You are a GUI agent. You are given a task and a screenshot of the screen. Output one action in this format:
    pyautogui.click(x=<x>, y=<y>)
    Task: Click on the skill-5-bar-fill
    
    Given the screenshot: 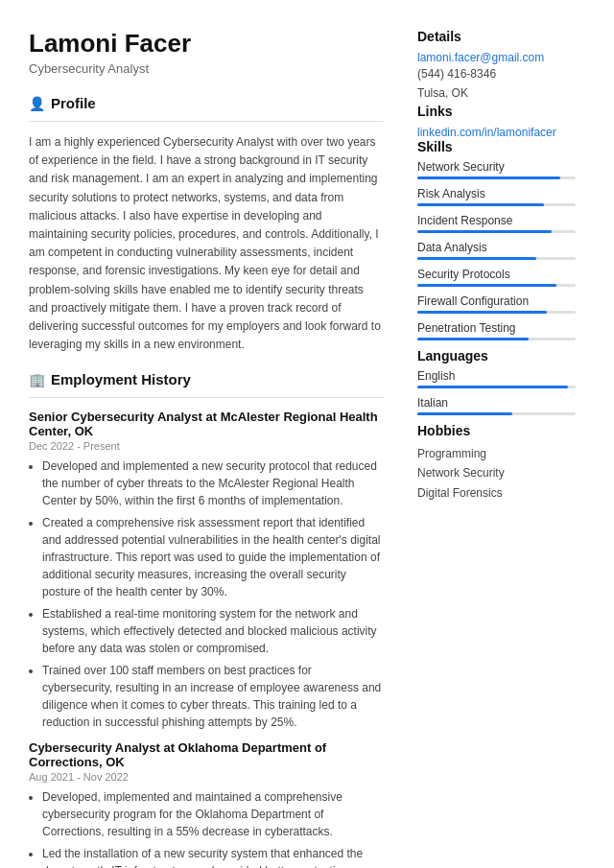 What is the action you would take?
    pyautogui.click(x=487, y=286)
    